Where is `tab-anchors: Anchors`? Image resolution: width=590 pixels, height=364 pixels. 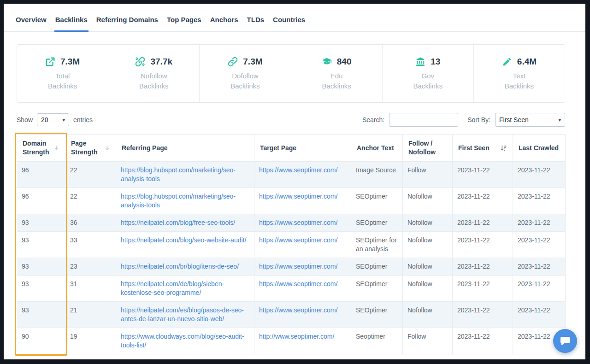 tab-anchors: Anchors is located at coordinates (224, 19).